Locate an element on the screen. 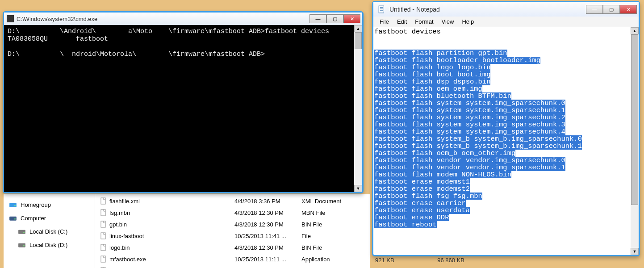  file-row: logo.bin 4/3/2018 12:30 PM BIN File is located at coordinates (232, 247).